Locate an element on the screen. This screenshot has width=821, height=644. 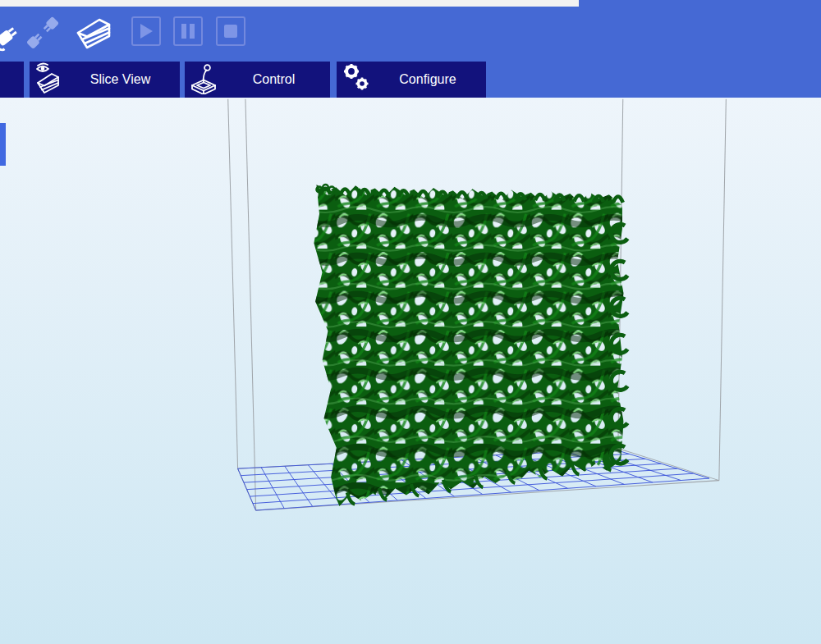
view-tab-bar: Slice View Control is located at coordinates (410, 80).